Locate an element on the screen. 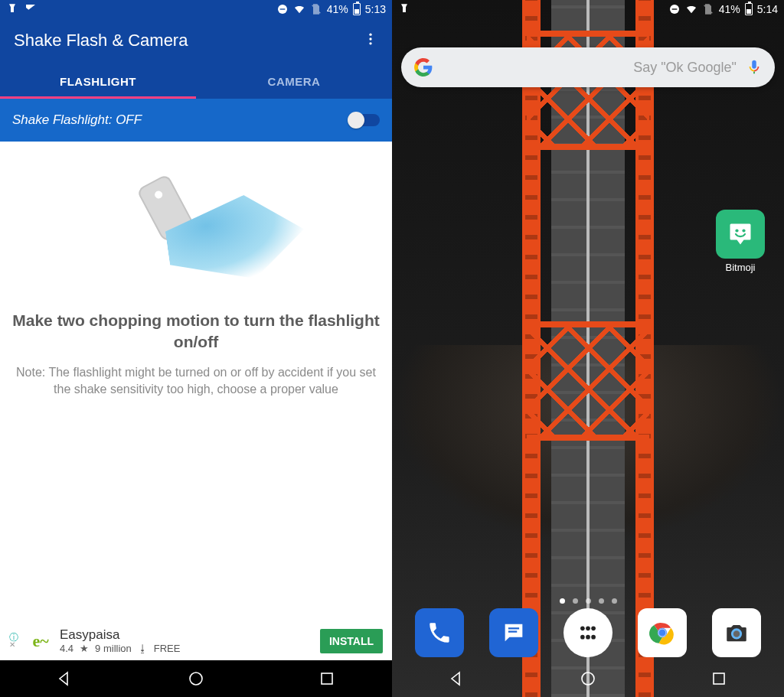 This screenshot has width=784, height=697. app-bitmoji: Bitmoji is located at coordinates (740, 242).